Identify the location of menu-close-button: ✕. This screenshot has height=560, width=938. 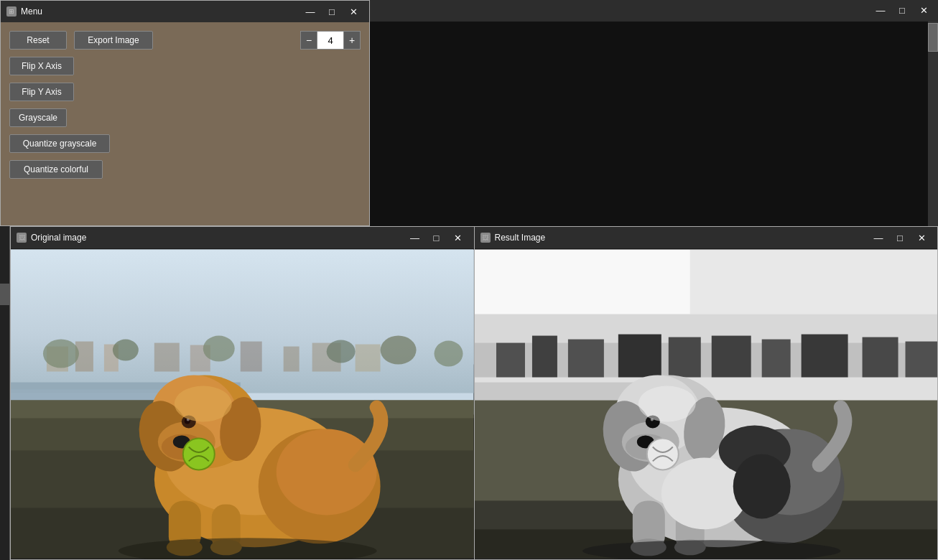
(353, 11).